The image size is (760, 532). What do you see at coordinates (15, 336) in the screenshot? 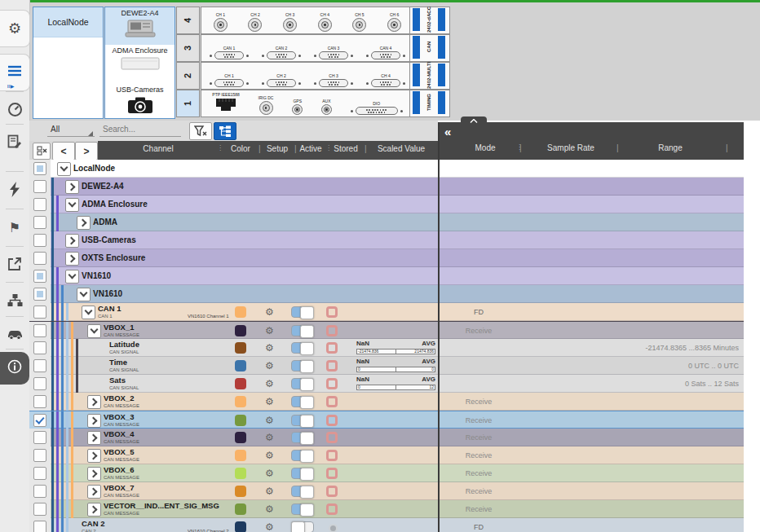
I see `sidebar-item-vehicle` at bounding box center [15, 336].